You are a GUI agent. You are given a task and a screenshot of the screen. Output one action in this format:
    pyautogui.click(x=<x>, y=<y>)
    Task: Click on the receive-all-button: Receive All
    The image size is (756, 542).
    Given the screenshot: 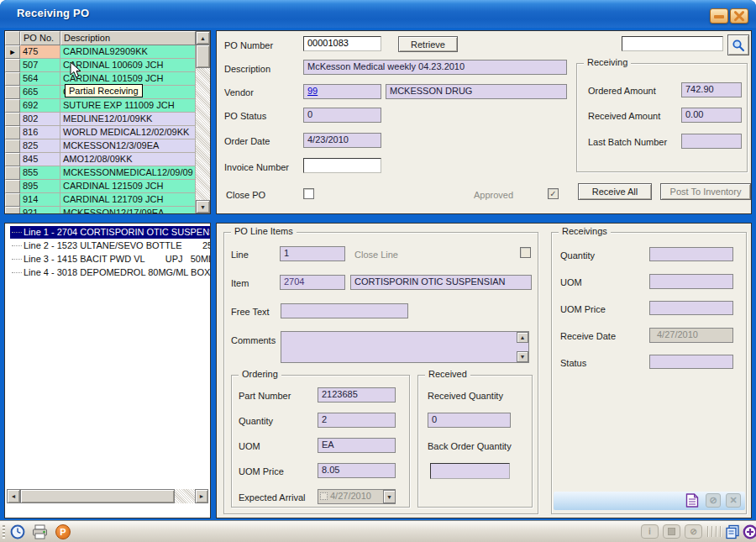 What is the action you would take?
    pyautogui.click(x=615, y=192)
    